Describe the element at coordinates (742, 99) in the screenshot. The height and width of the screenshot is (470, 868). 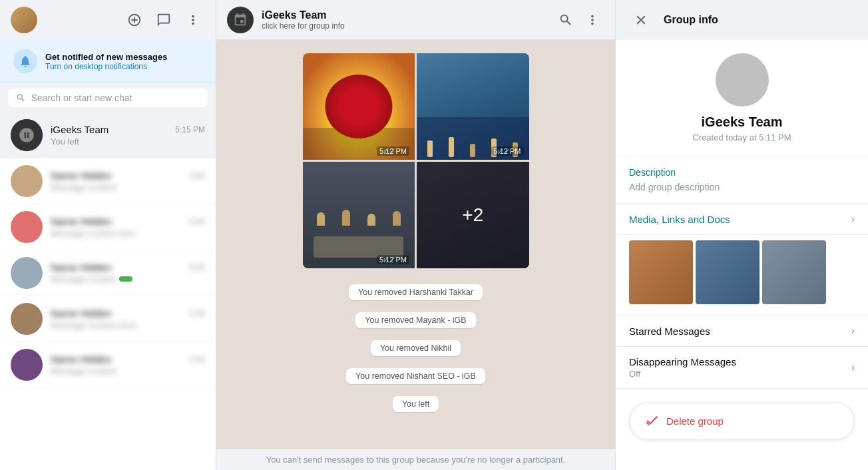
I see `group-info-section: iGeeks Team Created today at 5:11 PM` at that location.